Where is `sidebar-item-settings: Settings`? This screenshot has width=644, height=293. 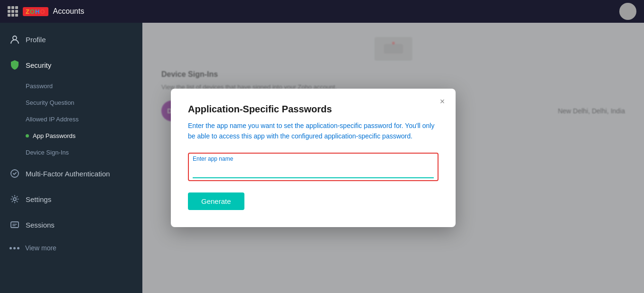 sidebar-item-settings: Settings is located at coordinates (71, 199).